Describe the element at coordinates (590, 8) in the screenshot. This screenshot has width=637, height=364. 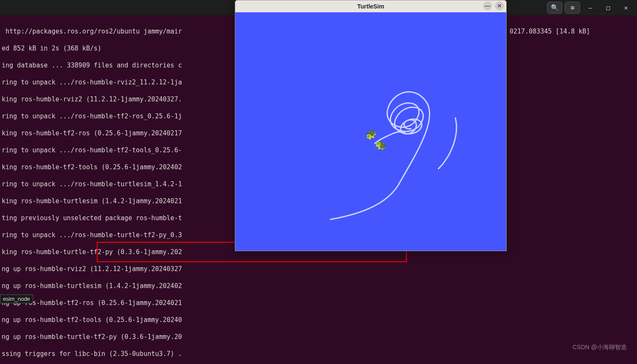
I see `minimize-button: —` at that location.